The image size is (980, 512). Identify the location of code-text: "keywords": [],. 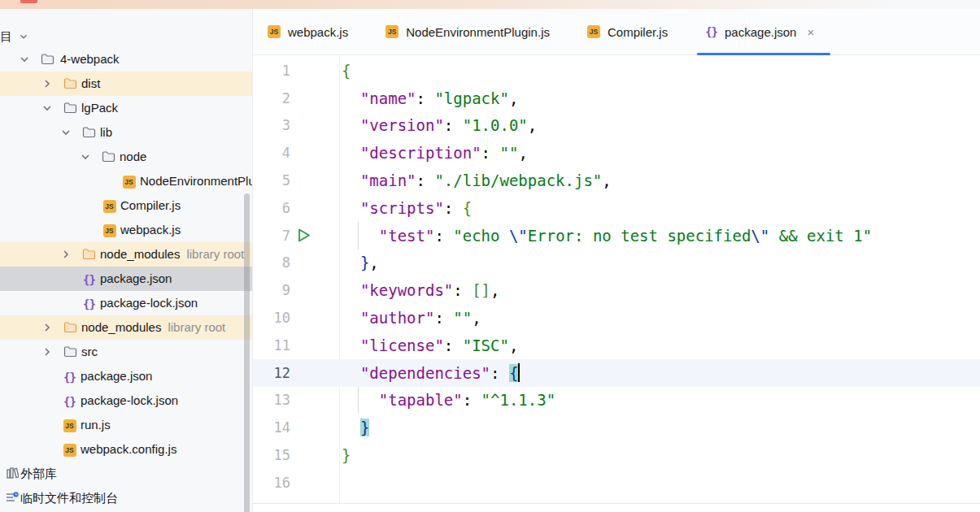
(421, 290).